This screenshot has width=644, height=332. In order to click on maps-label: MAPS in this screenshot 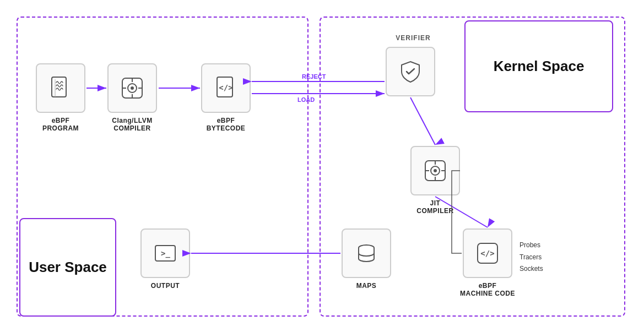, I will do `click(366, 286)`.